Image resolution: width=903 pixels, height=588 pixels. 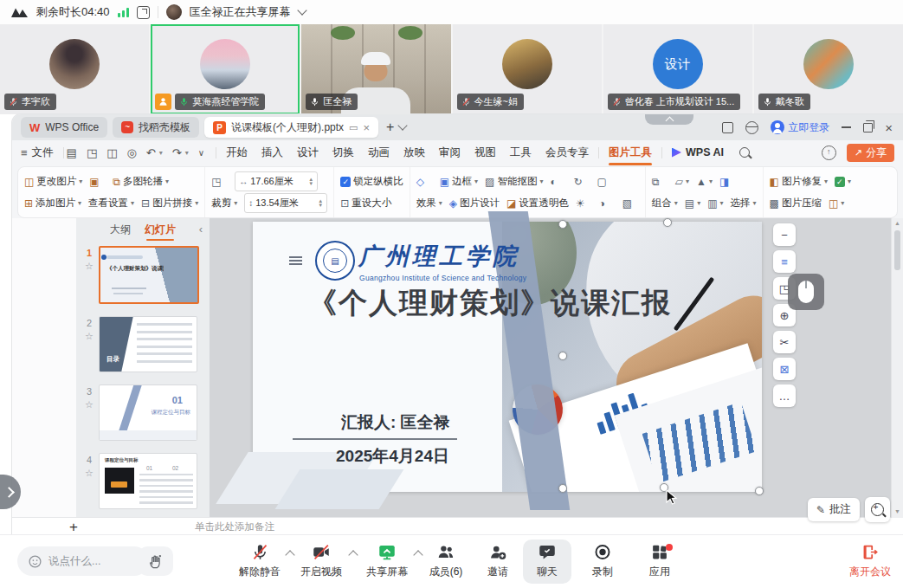 What do you see at coordinates (225, 69) in the screenshot?
I see `participant-tile-active-speaker: 莫海燕经管学院` at bounding box center [225, 69].